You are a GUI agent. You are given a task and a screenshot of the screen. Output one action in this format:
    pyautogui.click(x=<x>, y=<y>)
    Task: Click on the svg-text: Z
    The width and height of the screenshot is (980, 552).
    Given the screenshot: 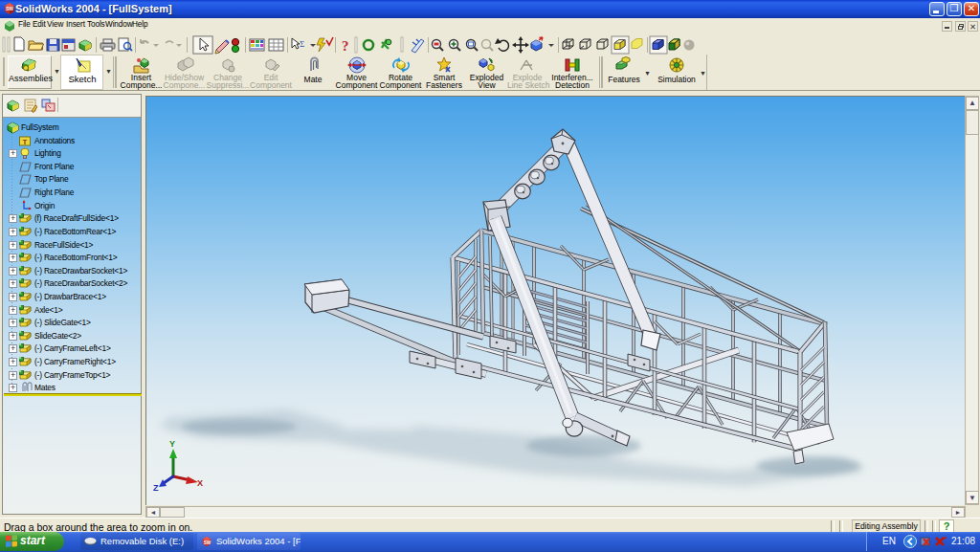 What is the action you would take?
    pyautogui.click(x=156, y=488)
    